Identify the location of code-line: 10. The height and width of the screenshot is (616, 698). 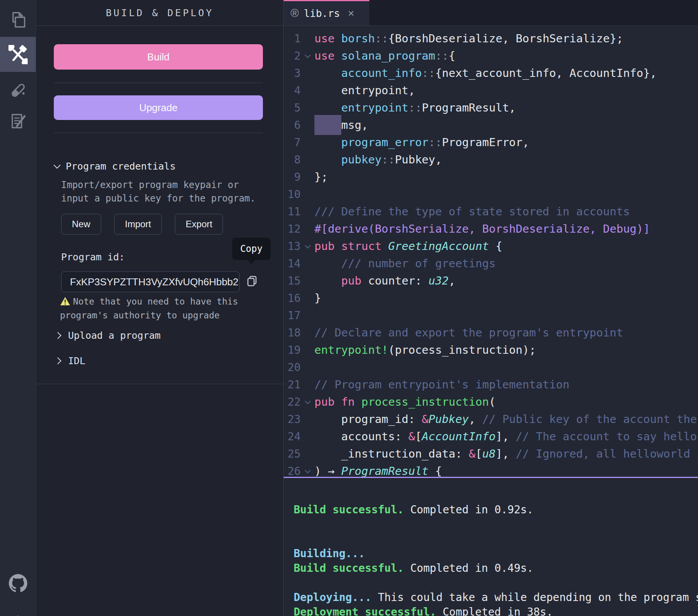
(491, 195).